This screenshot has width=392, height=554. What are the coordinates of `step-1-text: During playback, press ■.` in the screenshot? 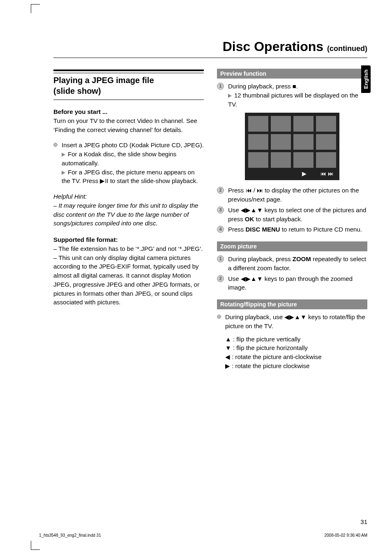 It's located at (297, 86).